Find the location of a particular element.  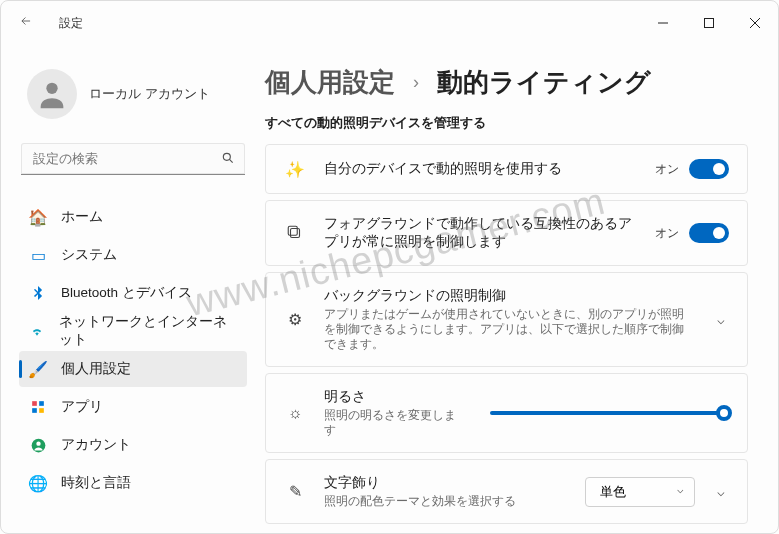

nav-home: 🏠ホーム is located at coordinates (133, 217).